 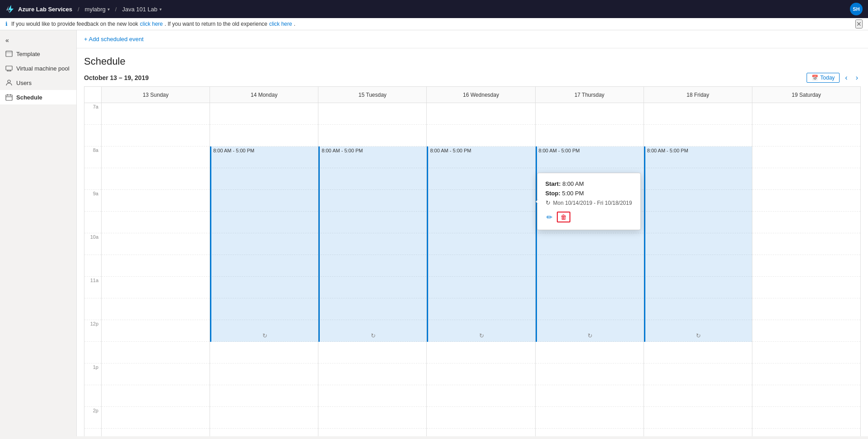 What do you see at coordinates (573, 194) in the screenshot?
I see `popup-stop-value: 5:00 PM` at bounding box center [573, 194].